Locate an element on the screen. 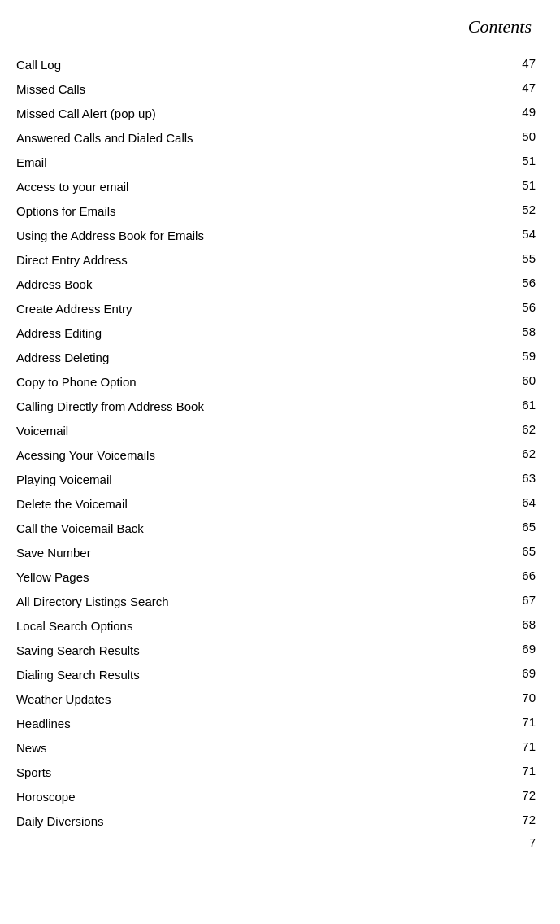 The width and height of the screenshot is (560, 924). toc-item-label: Delete the Voicemail is located at coordinates (250, 503).